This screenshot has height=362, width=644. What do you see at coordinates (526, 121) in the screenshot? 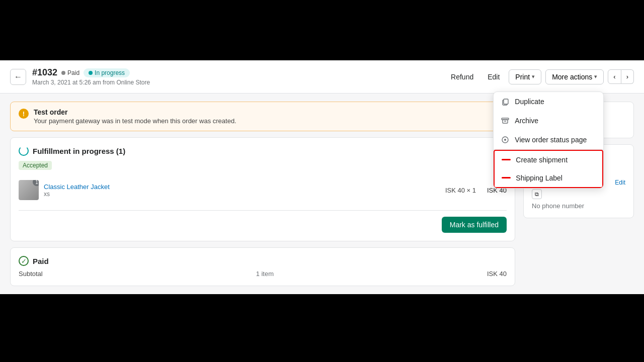
I see `archive-label: Archive` at bounding box center [526, 121].